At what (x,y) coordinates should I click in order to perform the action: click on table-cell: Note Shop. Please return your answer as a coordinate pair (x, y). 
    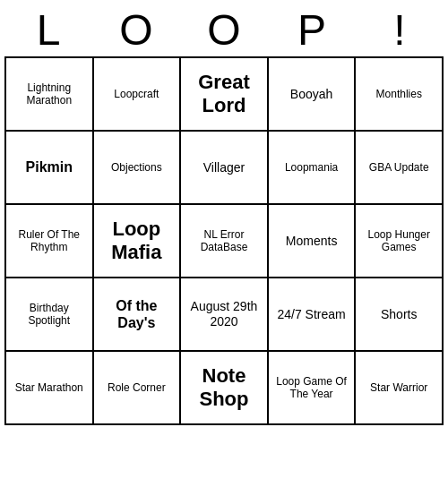
    Looking at the image, I should click on (224, 388).